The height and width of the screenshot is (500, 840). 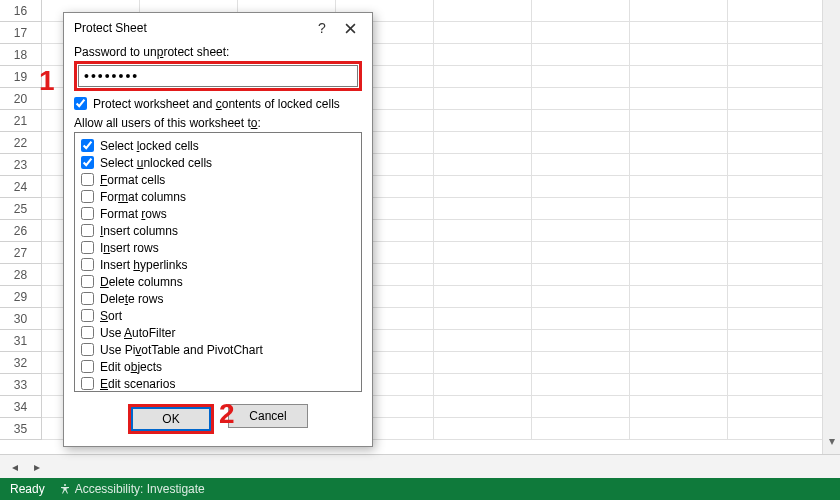 What do you see at coordinates (218, 230) in the screenshot?
I see `permission-item: Insert columns` at bounding box center [218, 230].